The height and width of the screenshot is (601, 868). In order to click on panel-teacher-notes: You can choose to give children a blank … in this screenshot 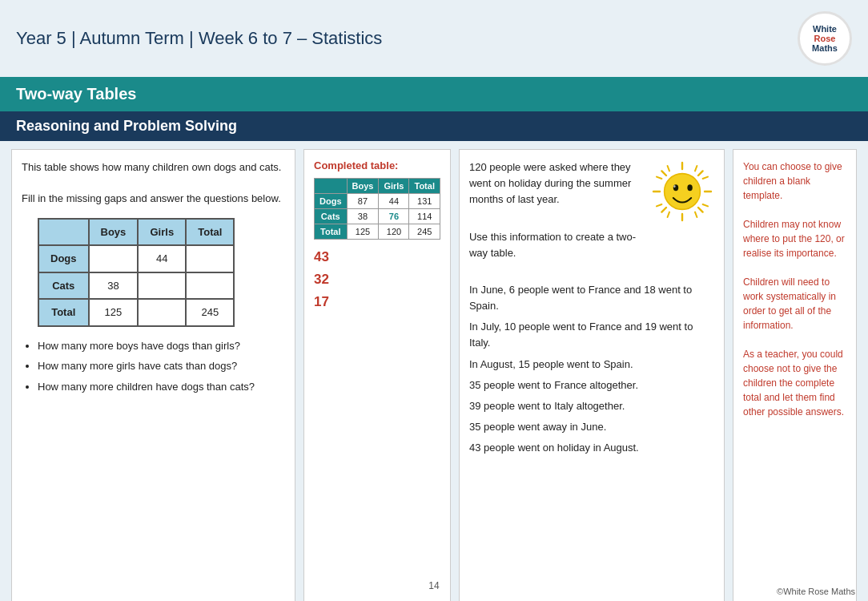, I will do `click(794, 375)`.